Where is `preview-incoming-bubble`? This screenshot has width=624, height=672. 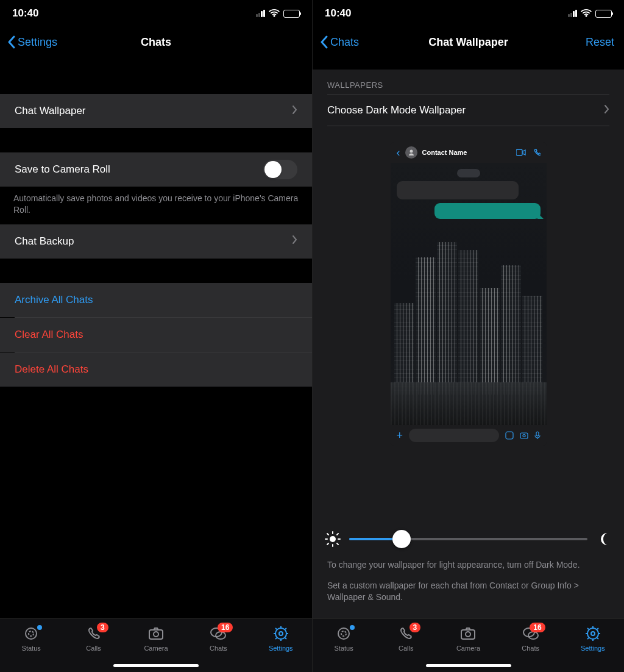
preview-incoming-bubble is located at coordinates (458, 190).